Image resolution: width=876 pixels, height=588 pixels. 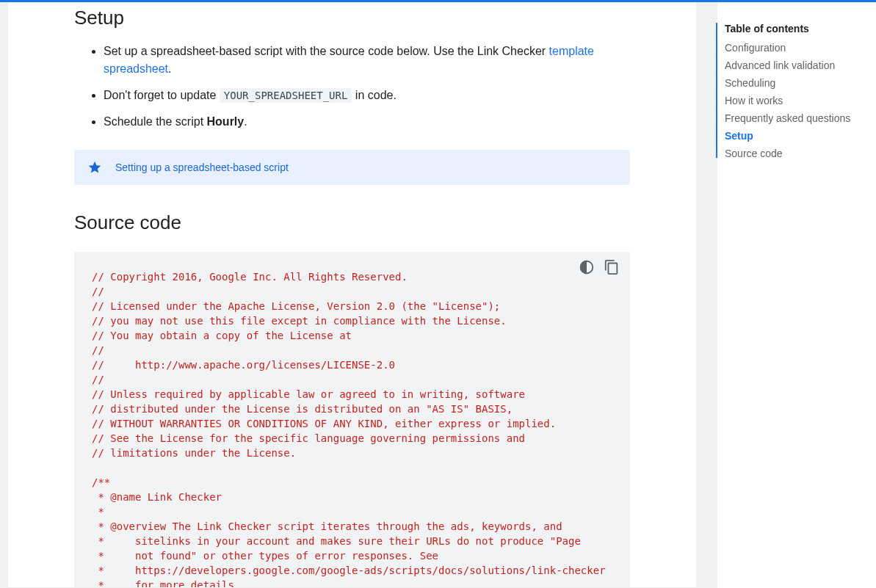 What do you see at coordinates (95, 167) in the screenshot?
I see `star-icon` at bounding box center [95, 167].